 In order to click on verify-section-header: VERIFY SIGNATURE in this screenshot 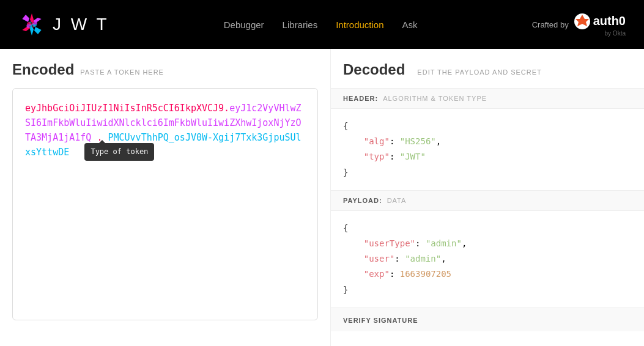, I will do `click(487, 320)`.